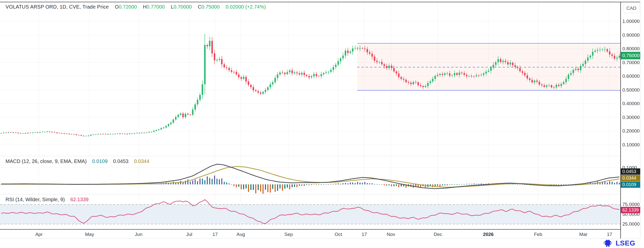 This screenshot has width=644, height=248. I want to click on price-axis-tick: 0.60000, so click(631, 76).